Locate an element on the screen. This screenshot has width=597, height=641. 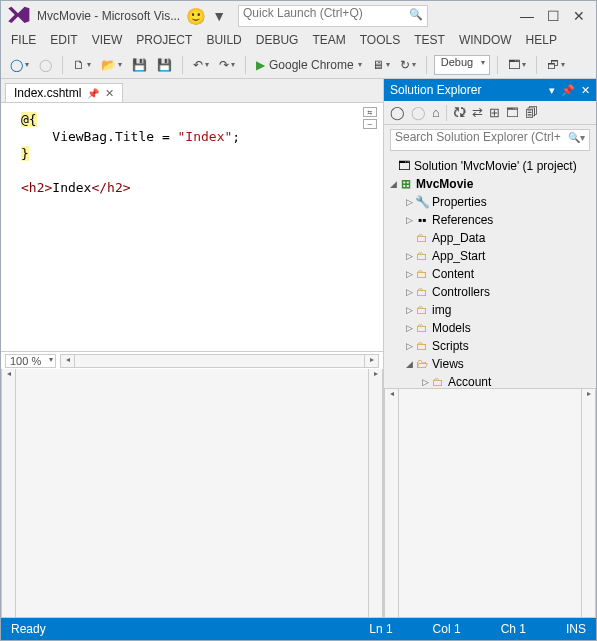
scripts-folder: ▷🗀Scripts is located at coordinates (490, 346).